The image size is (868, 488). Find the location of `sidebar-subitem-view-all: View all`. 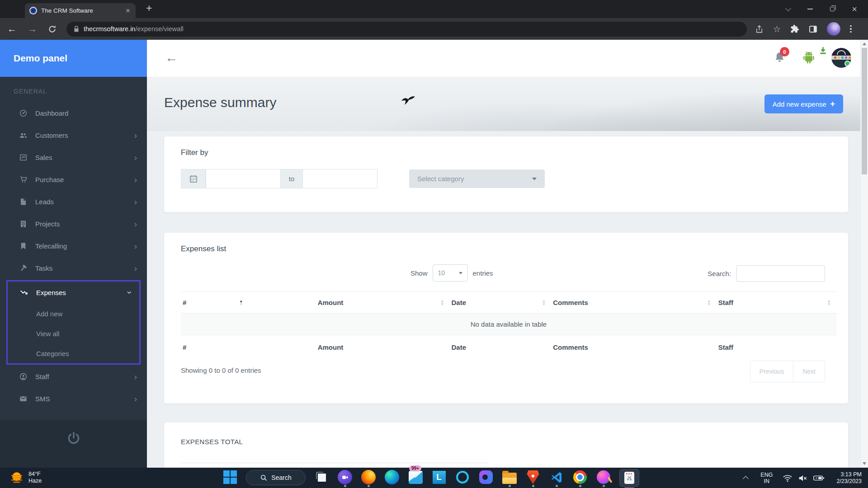

sidebar-subitem-view-all: View all is located at coordinates (73, 333).